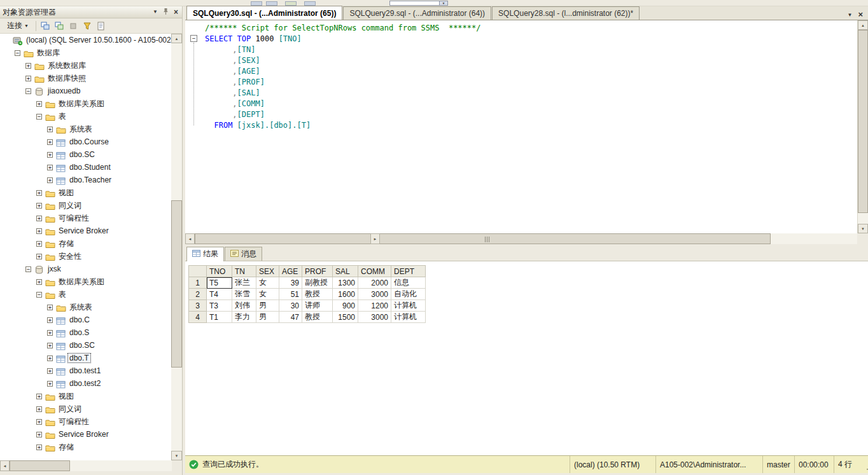 The image size is (868, 475). Describe the element at coordinates (85, 78) in the screenshot. I see `tree-item: +数据库快照` at that location.